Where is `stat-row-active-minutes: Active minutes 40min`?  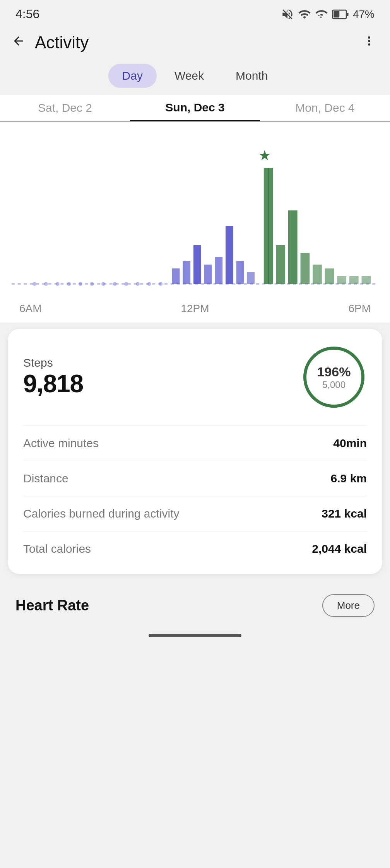
stat-row-active-minutes: Active minutes 40min is located at coordinates (195, 443).